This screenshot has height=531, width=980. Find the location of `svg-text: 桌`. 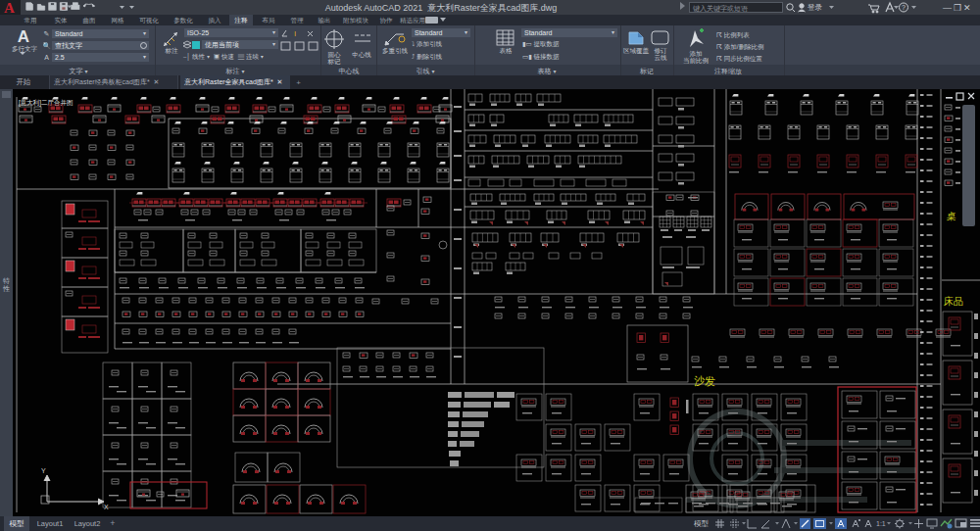

svg-text: 桌 is located at coordinates (952, 216).